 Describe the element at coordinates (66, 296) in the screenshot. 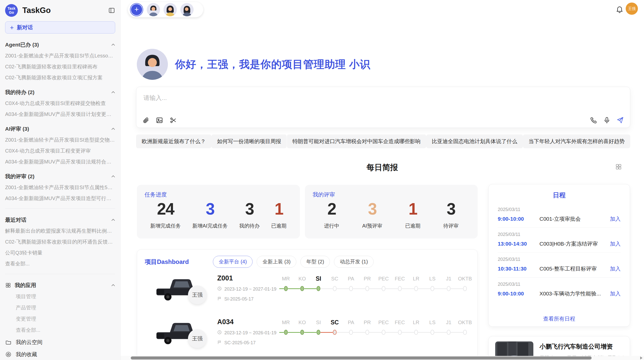

I see `app-item-project-mgmt: 项目管理` at that location.